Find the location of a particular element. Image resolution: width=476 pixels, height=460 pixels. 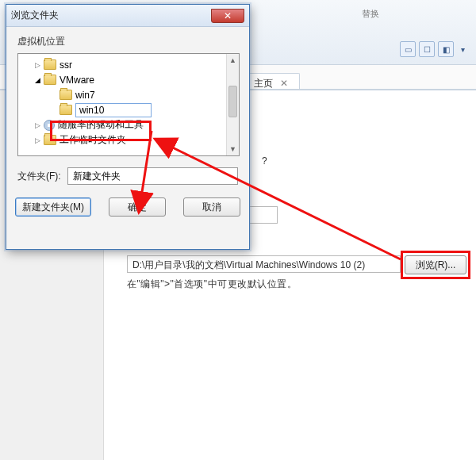

tree-label: 工作临时文件夹 is located at coordinates (93, 140).